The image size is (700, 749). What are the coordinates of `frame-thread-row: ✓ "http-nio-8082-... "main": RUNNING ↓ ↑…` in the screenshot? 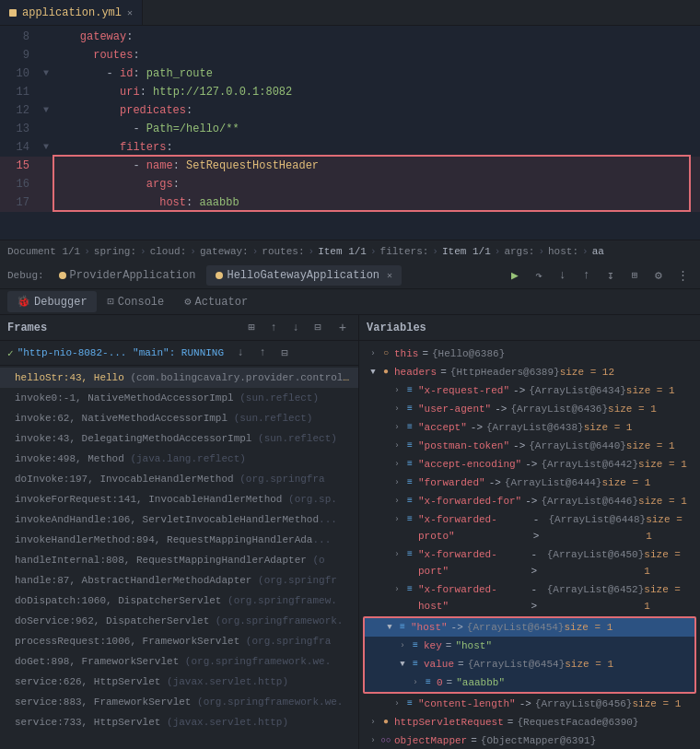 It's located at (179, 354).